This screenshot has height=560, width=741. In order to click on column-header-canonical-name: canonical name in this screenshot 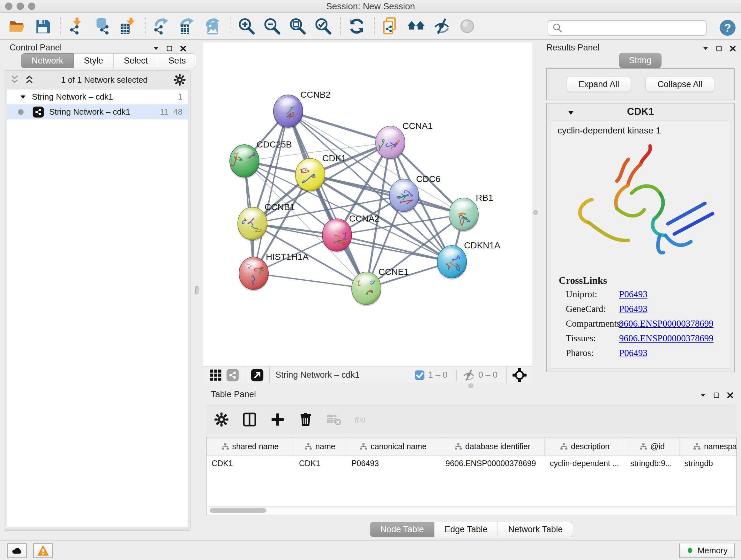, I will do `click(393, 446)`.